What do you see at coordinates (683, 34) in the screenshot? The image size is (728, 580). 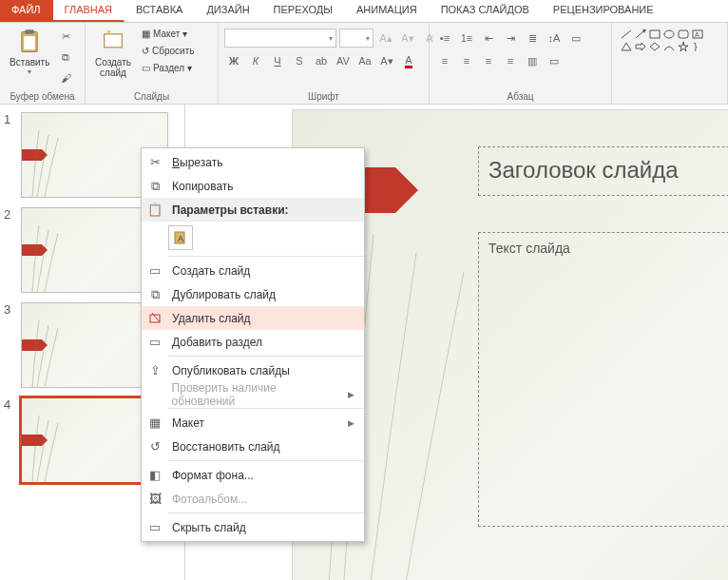 I see `shape-rrect` at bounding box center [683, 34].